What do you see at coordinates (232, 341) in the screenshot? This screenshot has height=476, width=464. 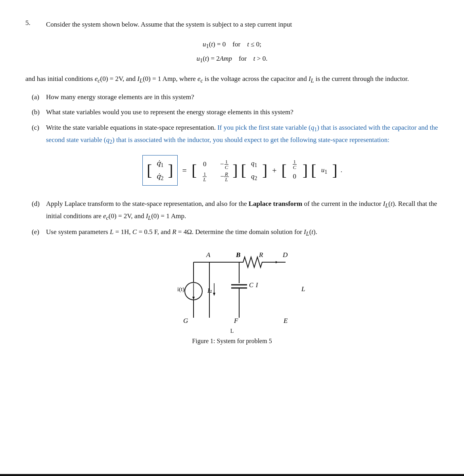 I see `wire-right-top: Figure 1: System for problem 5` at bounding box center [232, 341].